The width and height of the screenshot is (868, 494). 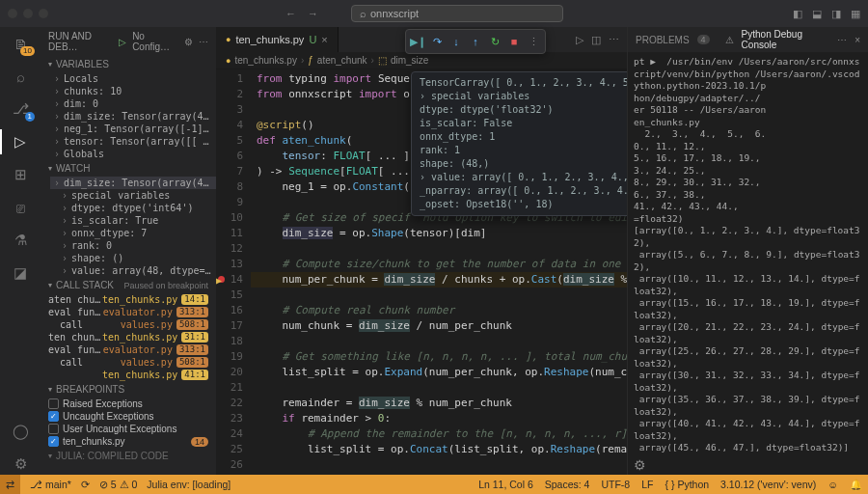 I want to click on symbol-icon: ƒ, so click(x=311, y=60).